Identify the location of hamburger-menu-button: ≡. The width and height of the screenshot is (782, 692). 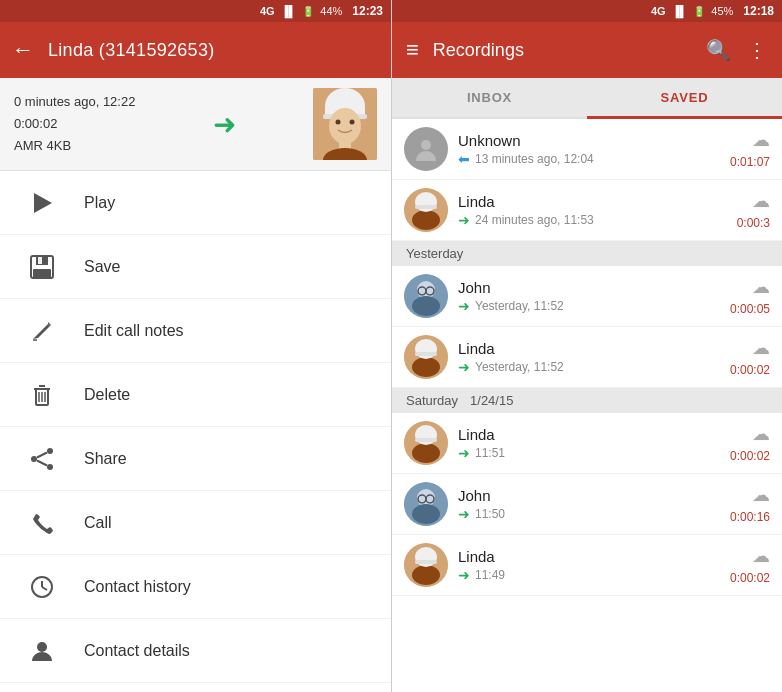
(412, 50).